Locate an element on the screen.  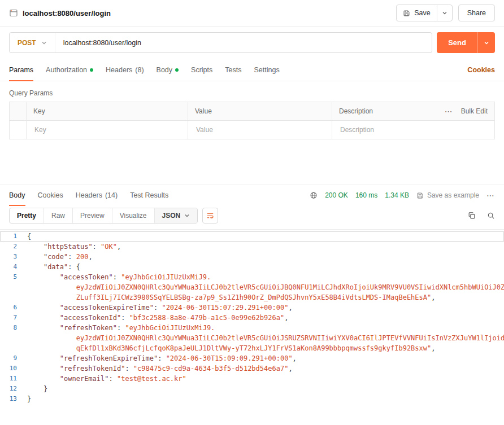
line-number: 6 is located at coordinates (12, 308).